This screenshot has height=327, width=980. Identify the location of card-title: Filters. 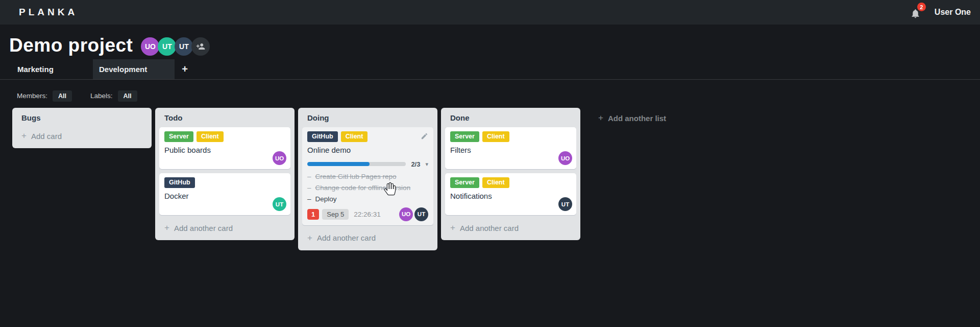
(510, 150).